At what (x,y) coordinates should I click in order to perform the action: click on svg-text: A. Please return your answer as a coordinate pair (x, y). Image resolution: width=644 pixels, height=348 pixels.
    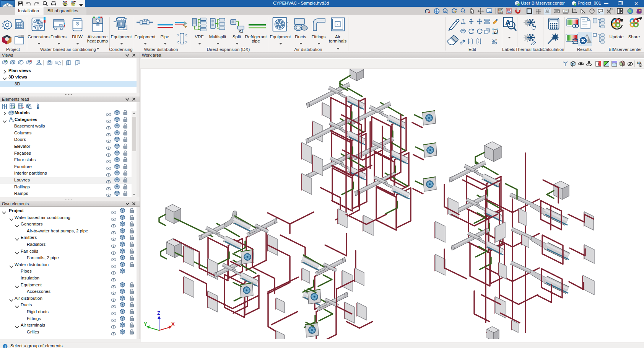
    Looking at the image, I should click on (496, 32).